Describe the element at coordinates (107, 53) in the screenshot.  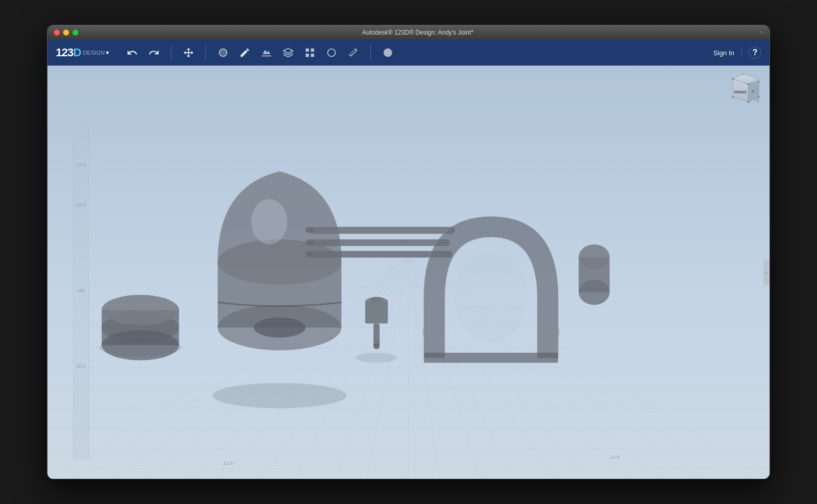
I see `logo-dropdown: ▾` at that location.